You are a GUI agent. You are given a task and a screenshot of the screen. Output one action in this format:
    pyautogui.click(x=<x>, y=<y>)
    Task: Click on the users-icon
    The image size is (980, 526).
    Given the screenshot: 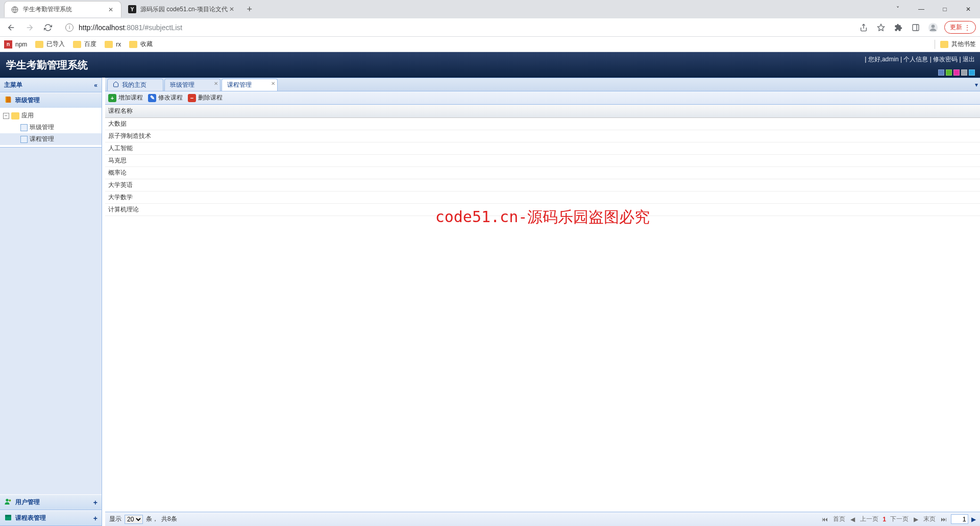 What is the action you would take?
    pyautogui.click(x=8, y=503)
    